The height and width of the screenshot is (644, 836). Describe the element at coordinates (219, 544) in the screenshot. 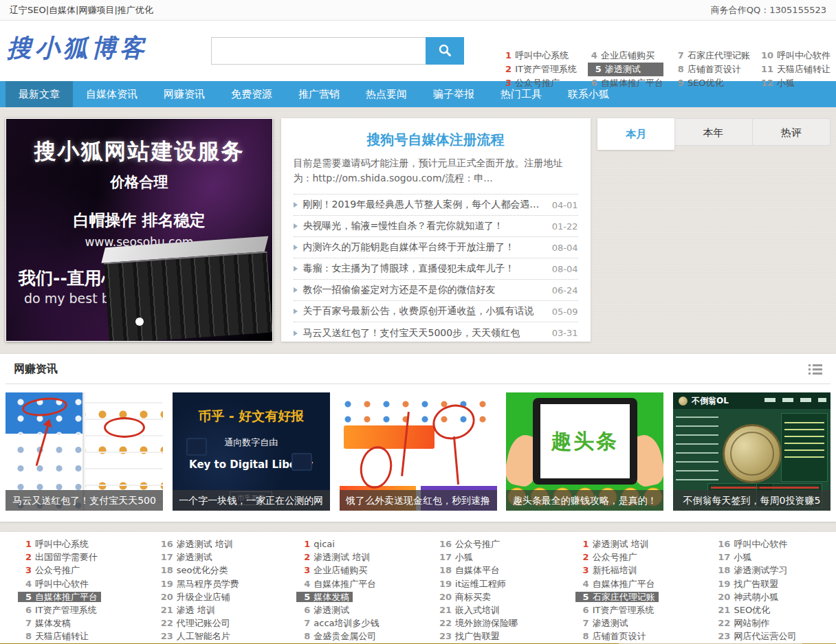

I see `rank-item: 16渗透测试 培训` at that location.